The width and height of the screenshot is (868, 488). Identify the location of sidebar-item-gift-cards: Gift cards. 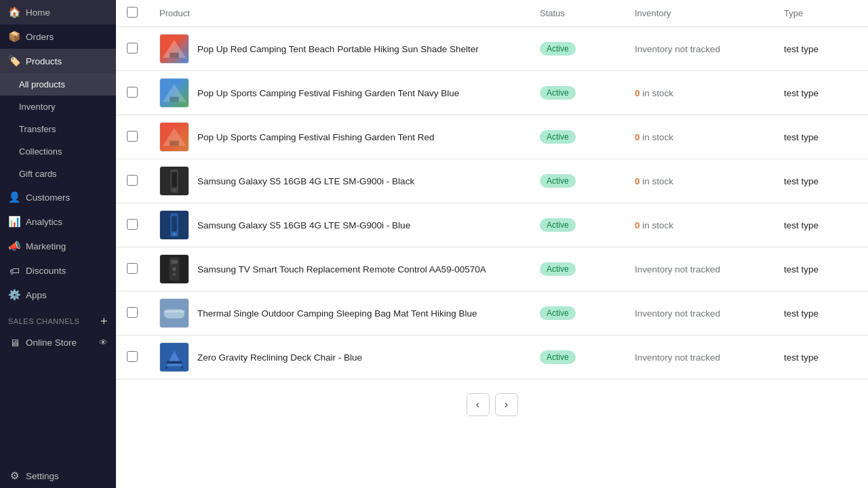
(58, 174).